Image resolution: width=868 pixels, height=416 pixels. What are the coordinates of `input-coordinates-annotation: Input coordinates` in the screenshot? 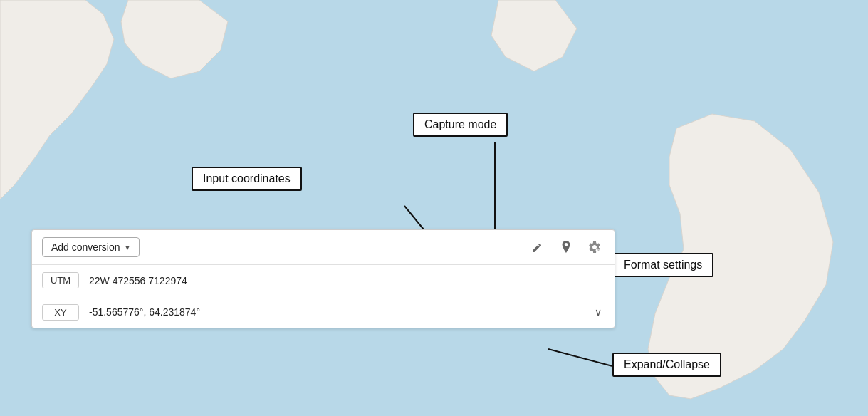 It's located at (246, 179).